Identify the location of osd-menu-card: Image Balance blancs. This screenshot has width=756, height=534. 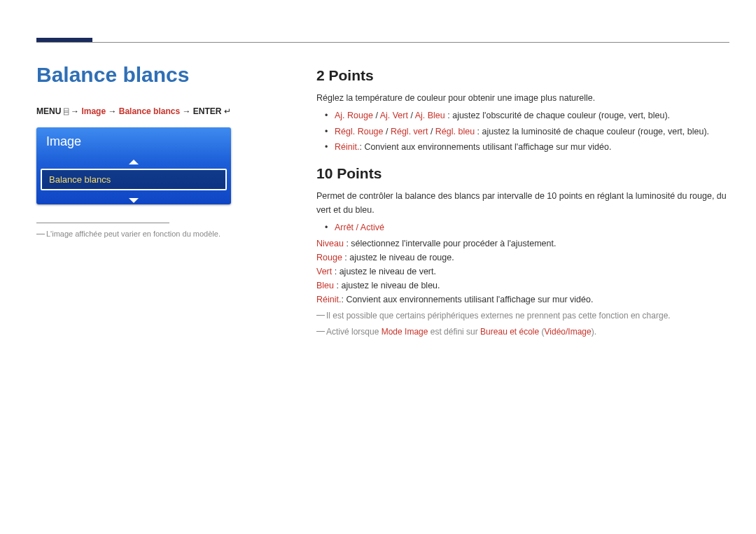
(134, 166).